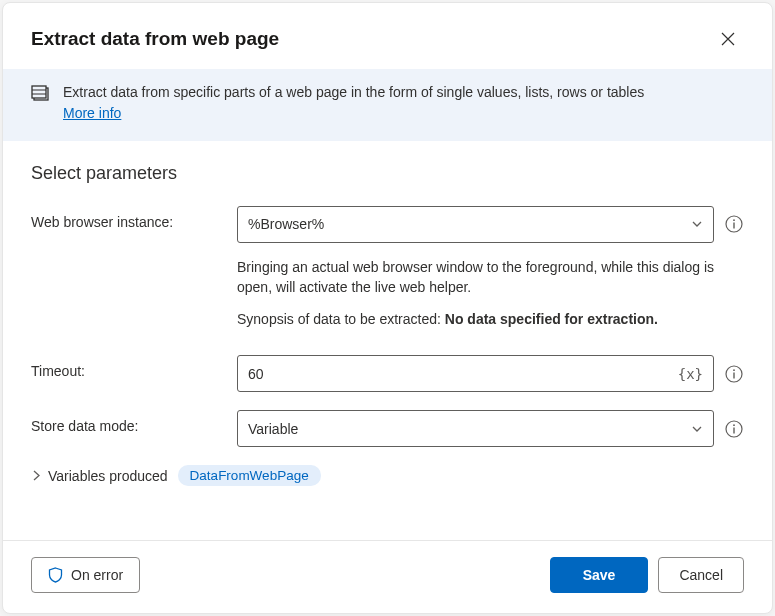 The height and width of the screenshot is (616, 775). Describe the element at coordinates (701, 575) in the screenshot. I see `cancel-label: Cancel` at that location.